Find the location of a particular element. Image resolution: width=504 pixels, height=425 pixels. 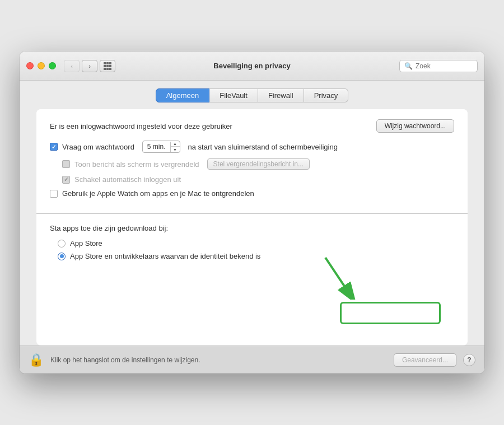

search-box: 🔍 is located at coordinates (438, 66).